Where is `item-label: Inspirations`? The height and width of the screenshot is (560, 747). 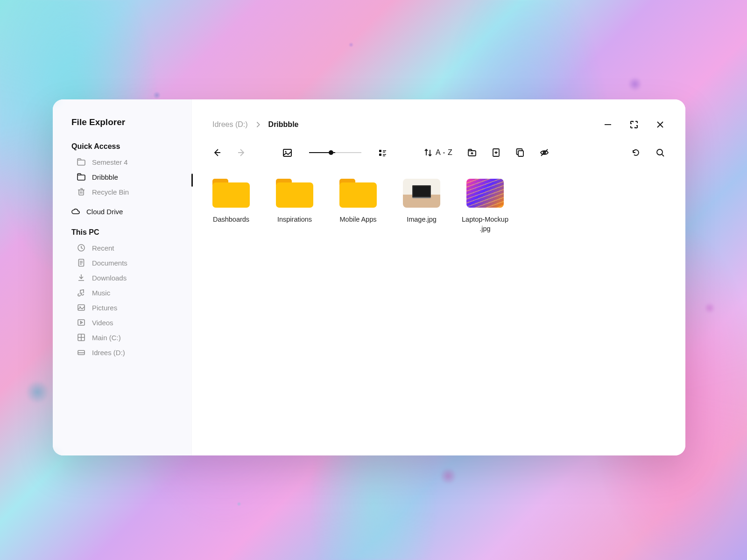
item-label: Inspirations is located at coordinates (295, 220).